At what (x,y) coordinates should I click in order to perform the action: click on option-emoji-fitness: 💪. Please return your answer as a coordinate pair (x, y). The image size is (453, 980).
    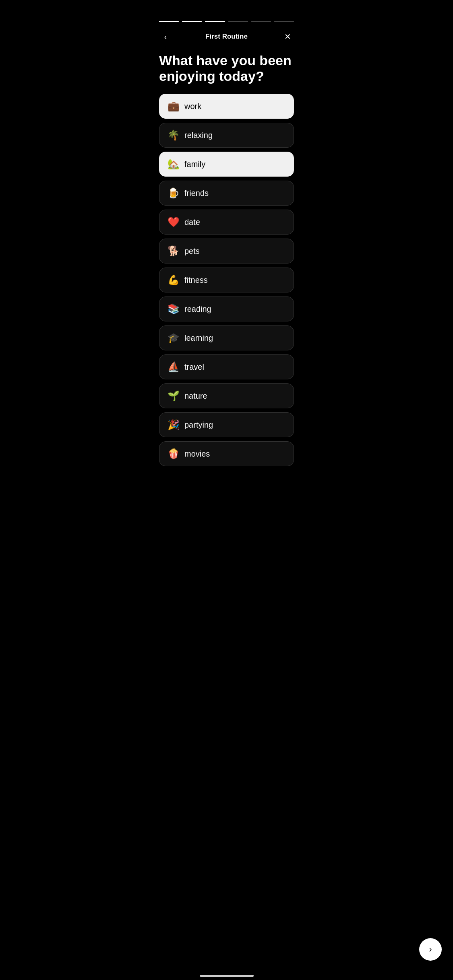
    Looking at the image, I should click on (174, 280).